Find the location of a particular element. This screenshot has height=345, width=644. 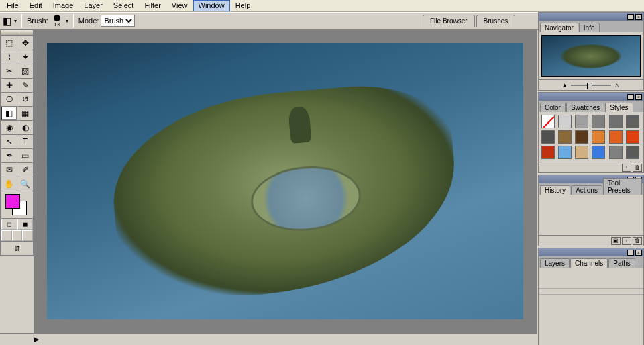

magic-wand-tool: ✦ is located at coordinates (25, 57).